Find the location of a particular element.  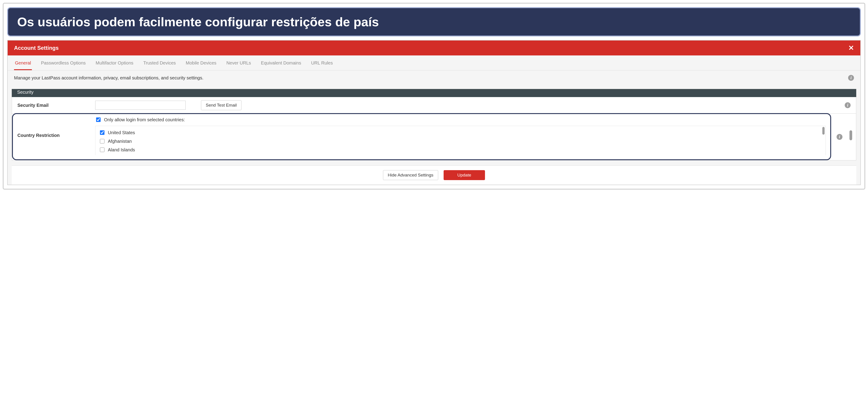

security-email-row: Security Email Send Test Email i is located at coordinates (434, 105).